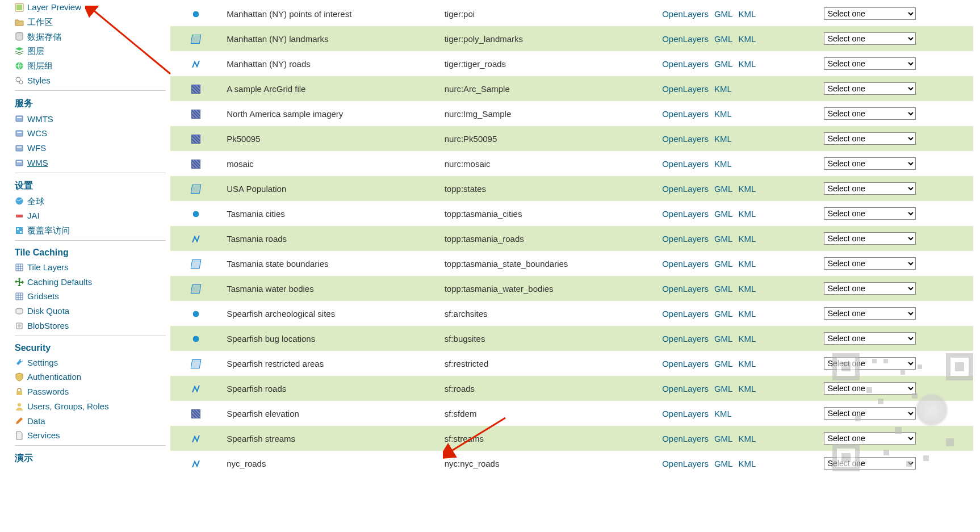  I want to click on sidebar-item: Authentication, so click(90, 377).